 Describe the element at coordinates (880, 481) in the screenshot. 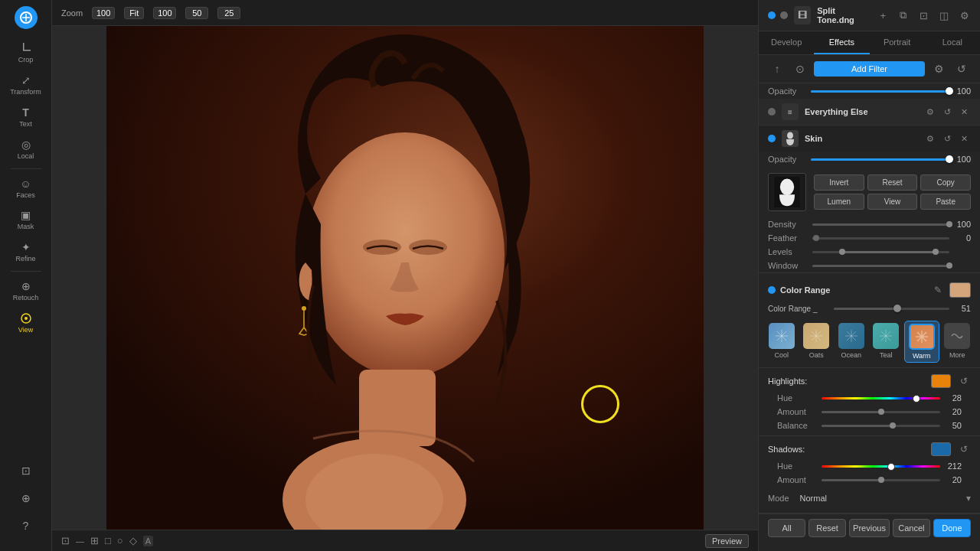

I see `shadows-amount-slider` at that location.